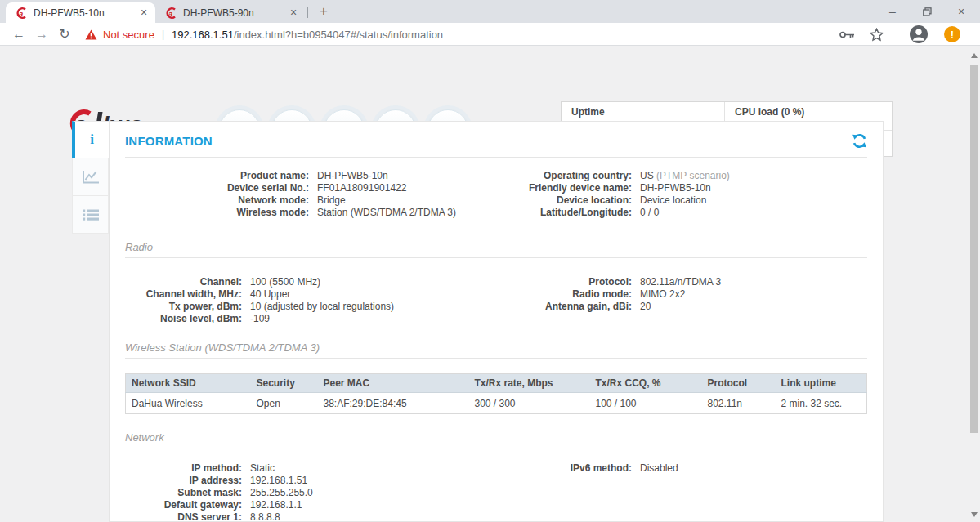  What do you see at coordinates (324, 492) in the screenshot?
I see `network-left-column: IP method:StaticIP address:192.168.1.51S…` at bounding box center [324, 492].